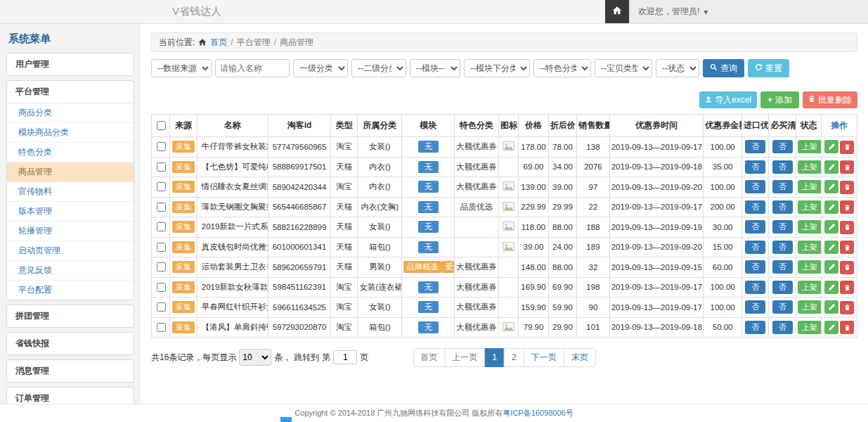  I want to click on page-button: 上一页, so click(465, 357).